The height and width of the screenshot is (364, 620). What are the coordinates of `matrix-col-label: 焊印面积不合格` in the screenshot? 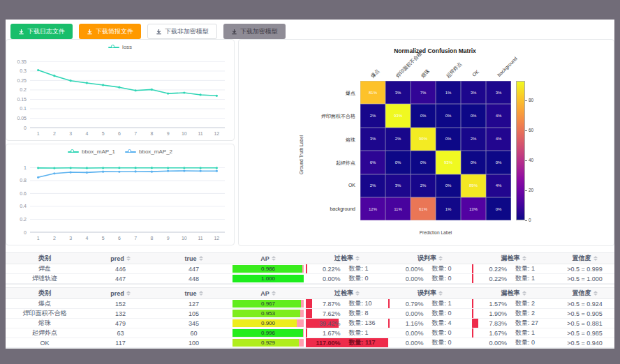 It's located at (409, 65).